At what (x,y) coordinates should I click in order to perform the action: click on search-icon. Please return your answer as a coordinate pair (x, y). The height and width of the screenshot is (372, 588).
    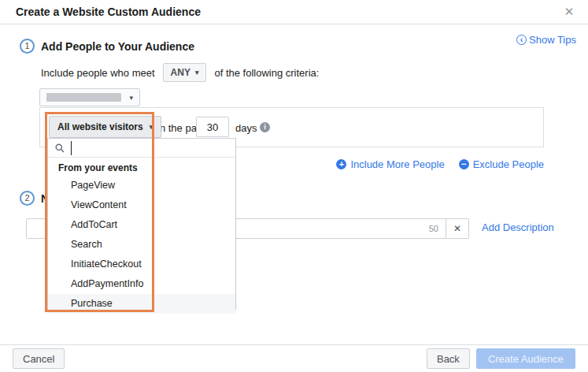
    Looking at the image, I should click on (60, 148).